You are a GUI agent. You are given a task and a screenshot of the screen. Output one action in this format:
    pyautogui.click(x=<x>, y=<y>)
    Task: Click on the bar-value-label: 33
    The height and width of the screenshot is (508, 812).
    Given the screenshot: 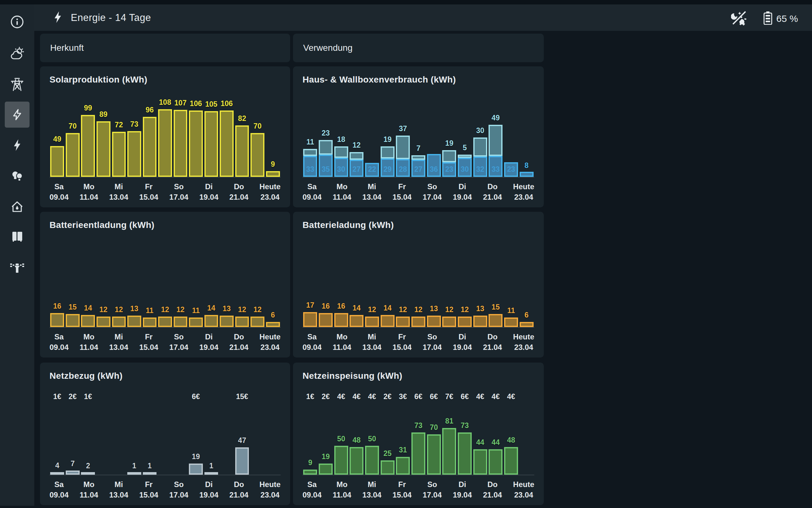 What is the action you would take?
    pyautogui.click(x=310, y=169)
    